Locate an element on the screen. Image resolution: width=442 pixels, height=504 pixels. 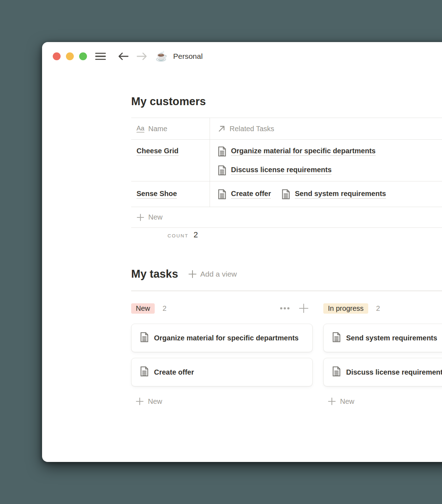
back-icon is located at coordinates (123, 56).